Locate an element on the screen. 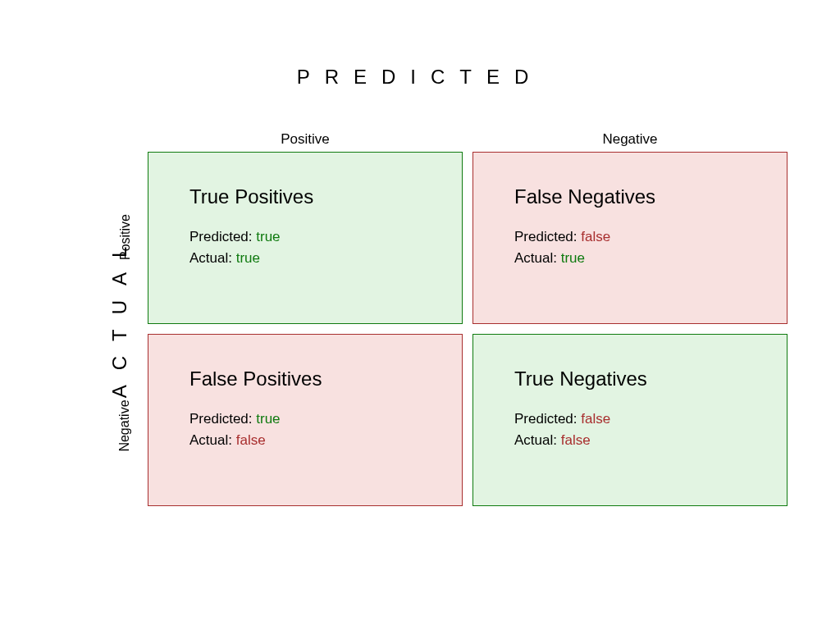 This screenshot has height=630, width=840. row-header-positive: Positive is located at coordinates (126, 237).